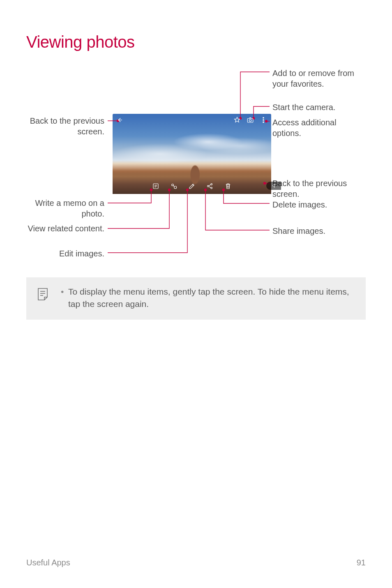 The image size is (392, 588). I want to click on note-block: To display the menu items, gently tap th…, so click(196, 298).